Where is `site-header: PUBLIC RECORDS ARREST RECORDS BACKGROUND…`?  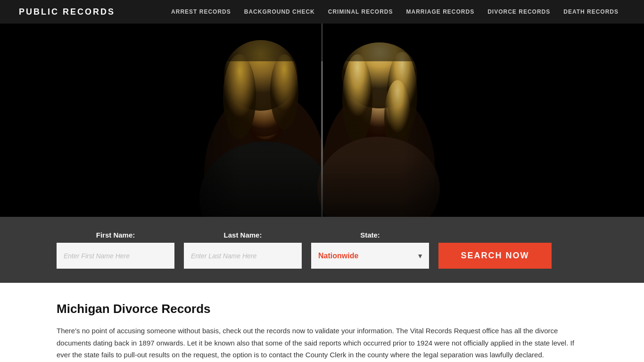 site-header: PUBLIC RECORDS ARREST RECORDS BACKGROUND… is located at coordinates (322, 12).